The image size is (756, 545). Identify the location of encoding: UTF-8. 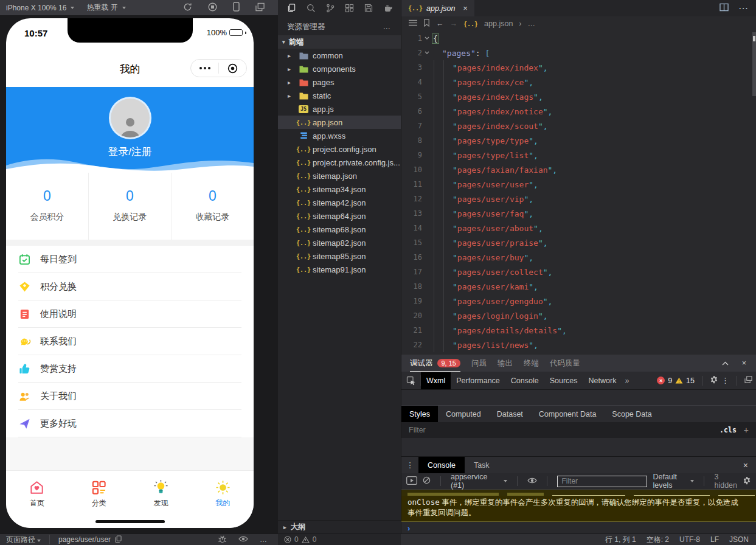
(690, 540).